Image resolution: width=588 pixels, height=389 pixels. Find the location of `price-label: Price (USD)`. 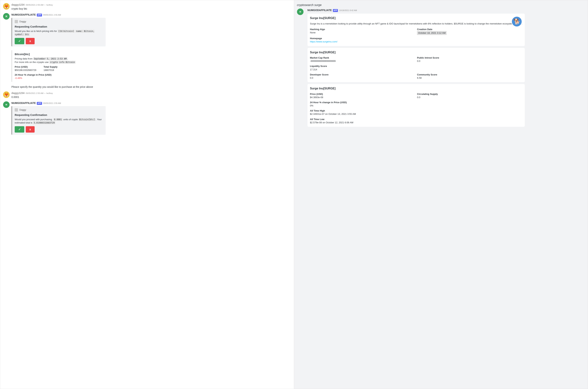

price-label: Price (USD) is located at coordinates (25, 67).